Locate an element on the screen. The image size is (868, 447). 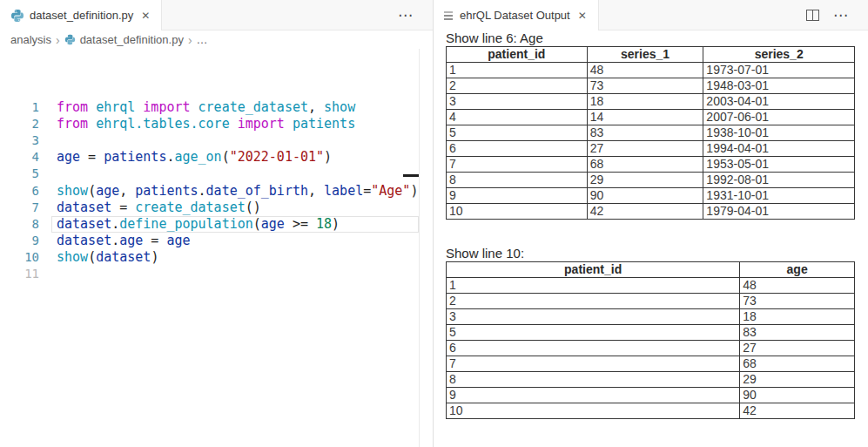
line-number: 4 is located at coordinates (19, 157).